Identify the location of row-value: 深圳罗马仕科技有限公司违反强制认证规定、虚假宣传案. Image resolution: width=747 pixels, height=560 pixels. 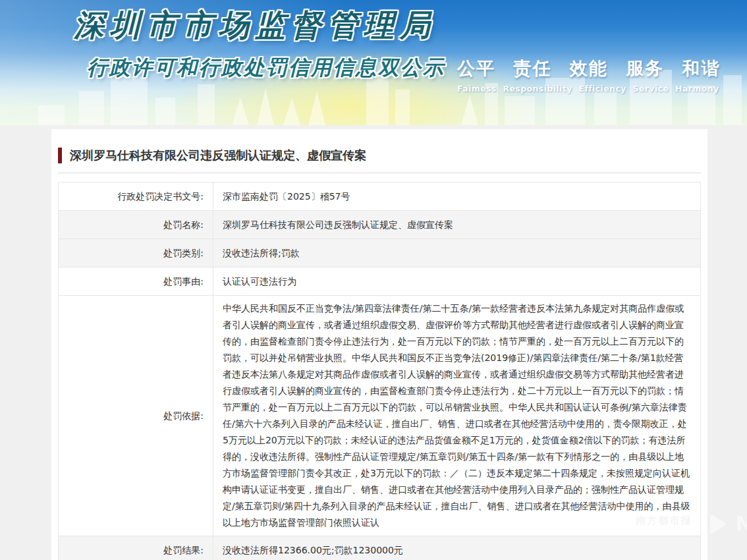
(457, 225).